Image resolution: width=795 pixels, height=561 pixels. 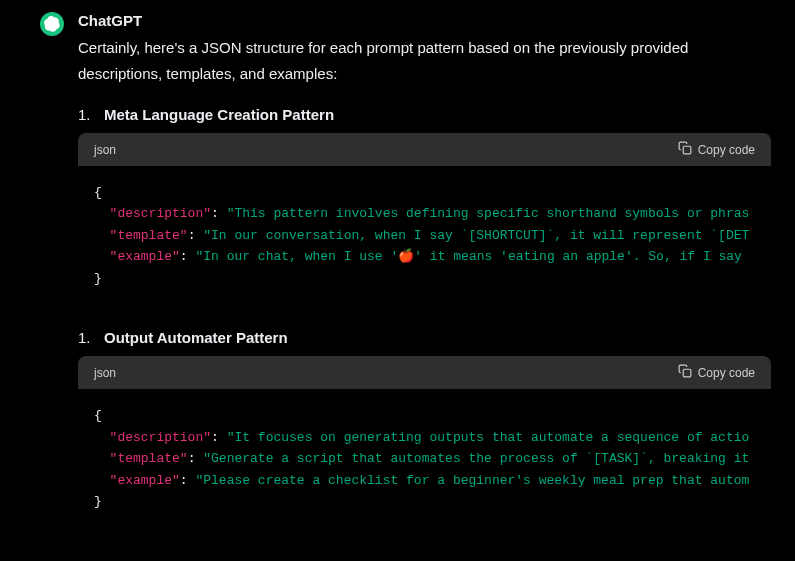 I want to click on list-item: 1. Output Automater Pattern, so click(x=424, y=338).